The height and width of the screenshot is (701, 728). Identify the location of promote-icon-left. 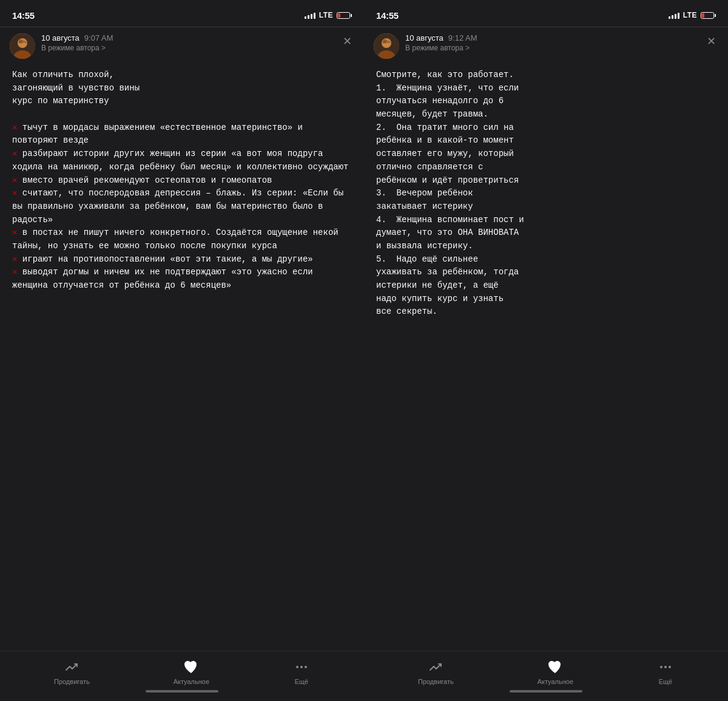
(72, 667).